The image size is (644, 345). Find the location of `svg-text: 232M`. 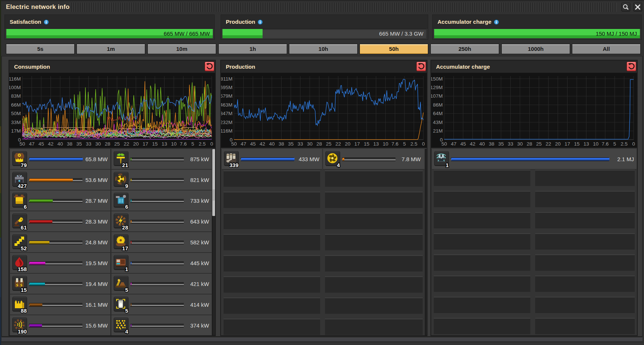

svg-text: 232M is located at coordinates (227, 123).